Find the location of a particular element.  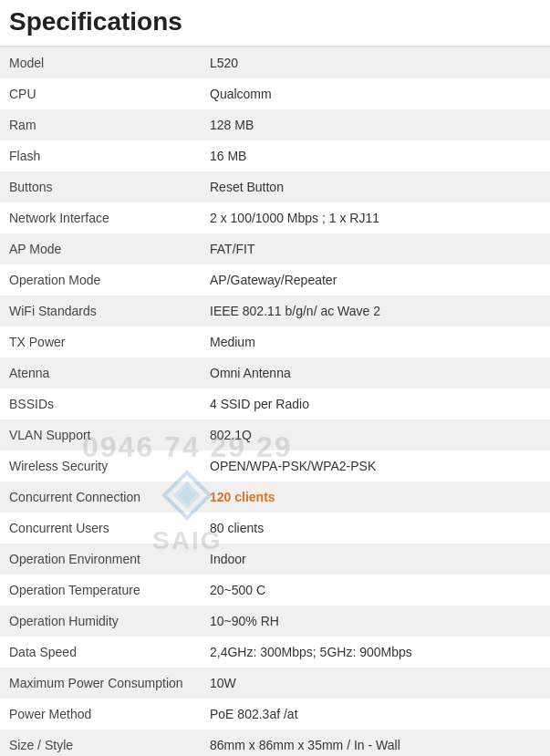

table-row: Wireless SecurityOPEN/WPA-PSK/WPA2-PSK is located at coordinates (275, 466).